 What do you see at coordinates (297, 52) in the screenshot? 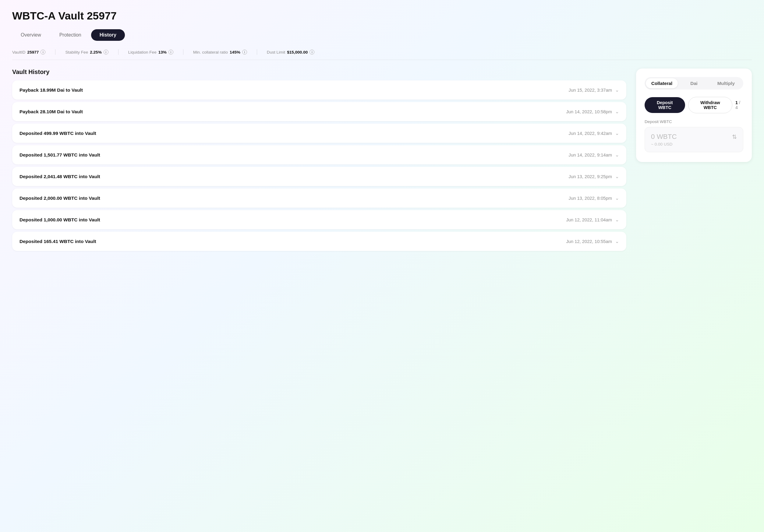
I see `dust-limit-value: $15,000.00` at bounding box center [297, 52].